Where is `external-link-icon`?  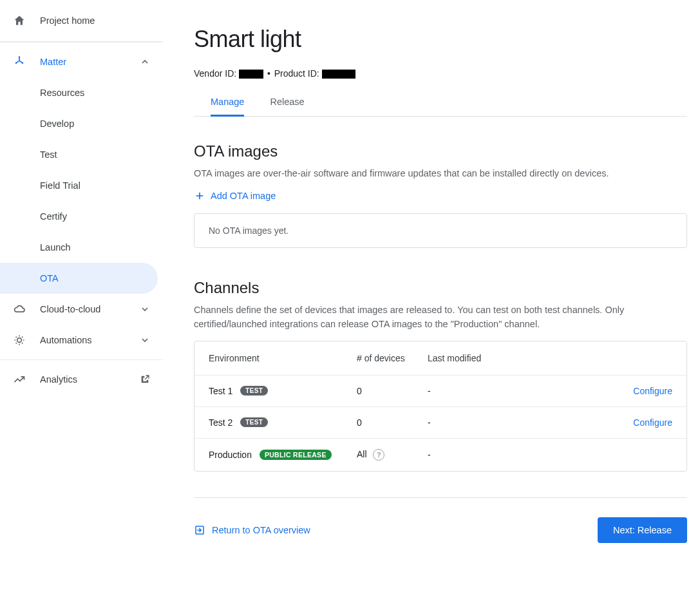 external-link-icon is located at coordinates (145, 379).